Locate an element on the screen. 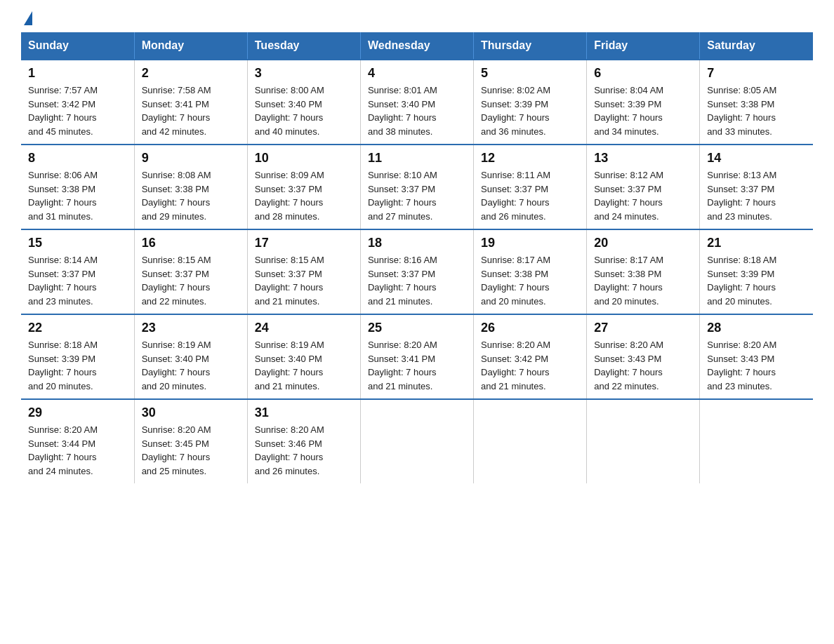 This screenshot has height=644, width=834. day-number: 13 is located at coordinates (643, 159).